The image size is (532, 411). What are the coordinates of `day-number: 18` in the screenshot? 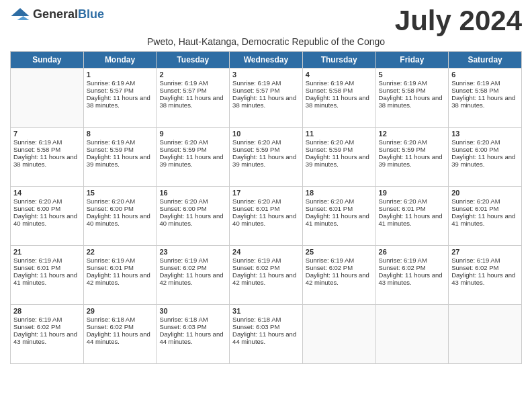 It's located at (339, 193).